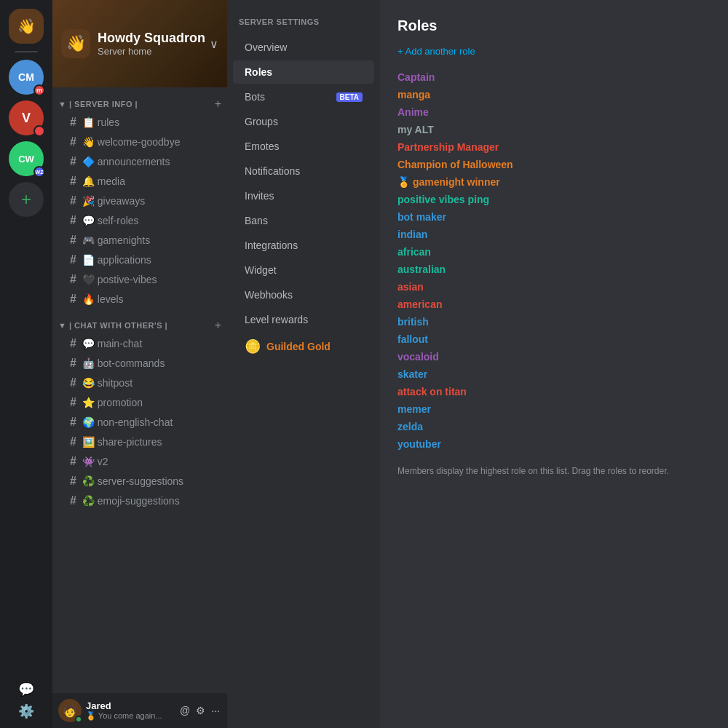 The height and width of the screenshot is (728, 728). I want to click on role-attack-on-titan: attack on titan, so click(554, 392).